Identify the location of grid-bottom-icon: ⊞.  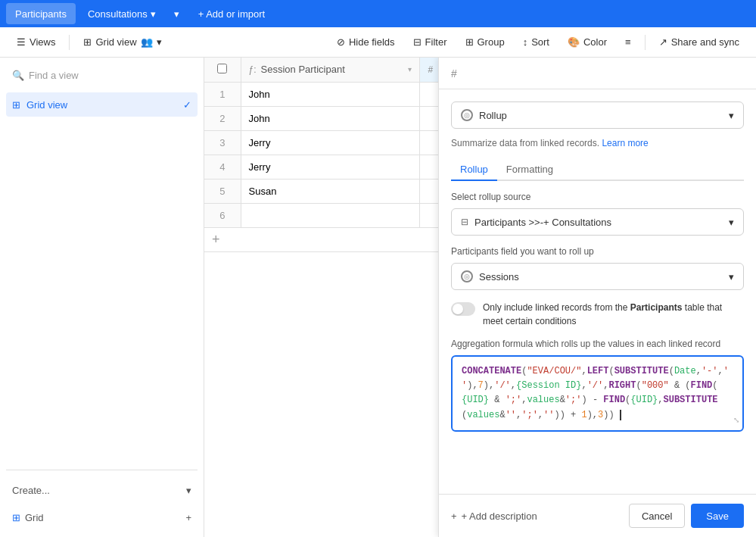
(17, 518).